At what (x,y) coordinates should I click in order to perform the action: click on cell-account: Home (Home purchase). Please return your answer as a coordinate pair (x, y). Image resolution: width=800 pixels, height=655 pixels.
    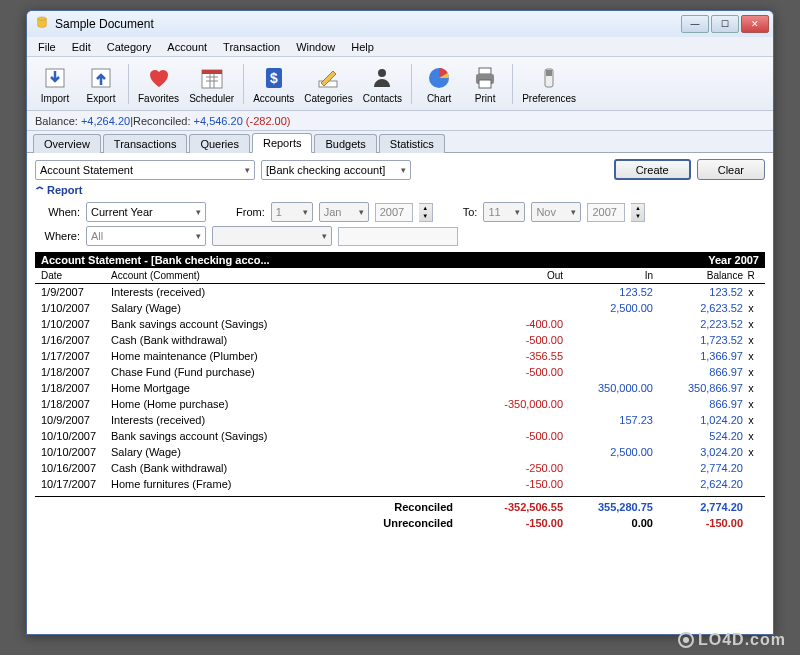
    Looking at the image, I should click on (292, 404).